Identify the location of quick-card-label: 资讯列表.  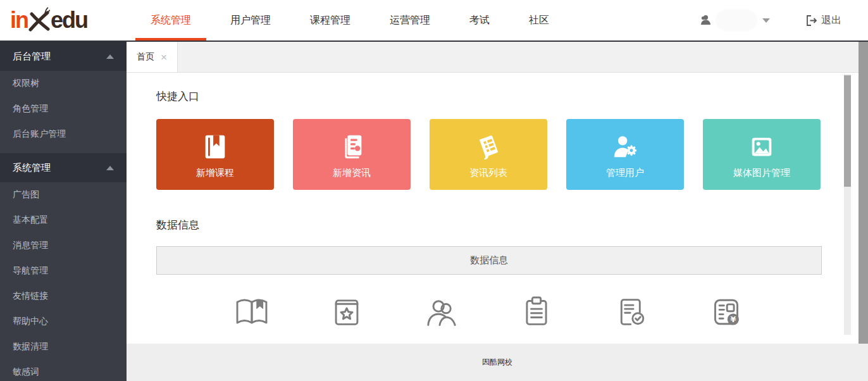
(488, 173).